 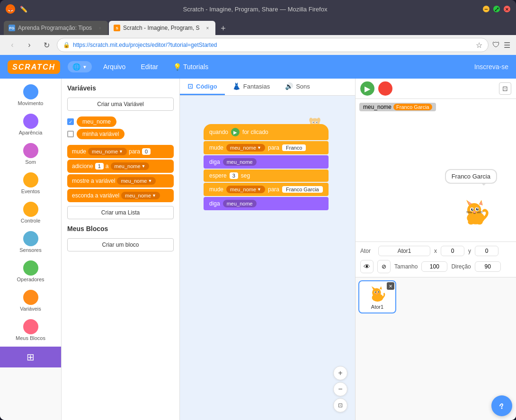 What do you see at coordinates (162, 28) in the screenshot?
I see `tab-scratch: S Scratch - Imagine, Program, S ×` at bounding box center [162, 28].